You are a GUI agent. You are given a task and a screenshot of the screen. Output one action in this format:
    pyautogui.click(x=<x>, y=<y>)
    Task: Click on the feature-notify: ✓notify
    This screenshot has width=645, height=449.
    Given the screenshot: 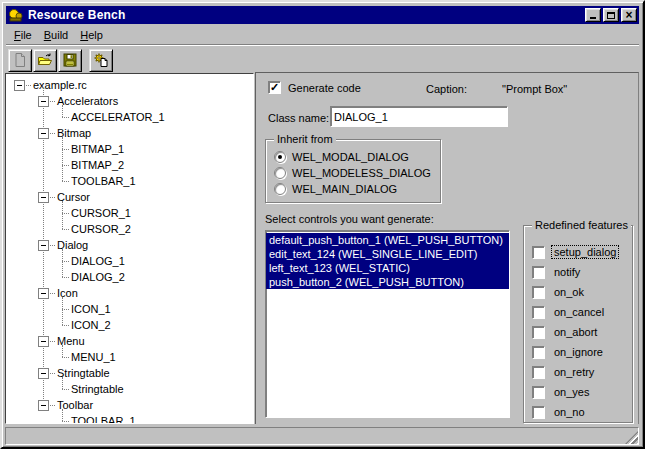 What is the action you would take?
    pyautogui.click(x=578, y=272)
    